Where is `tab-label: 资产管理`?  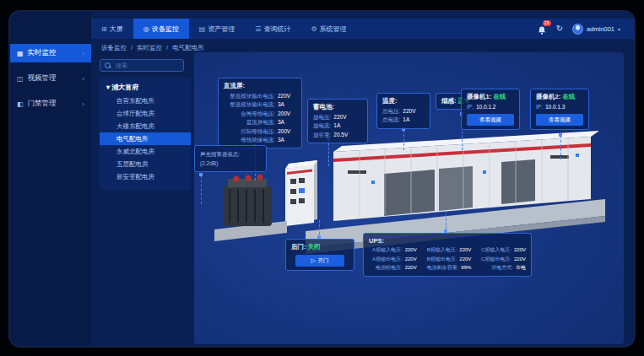 tab-label: 资产管理 is located at coordinates (221, 29).